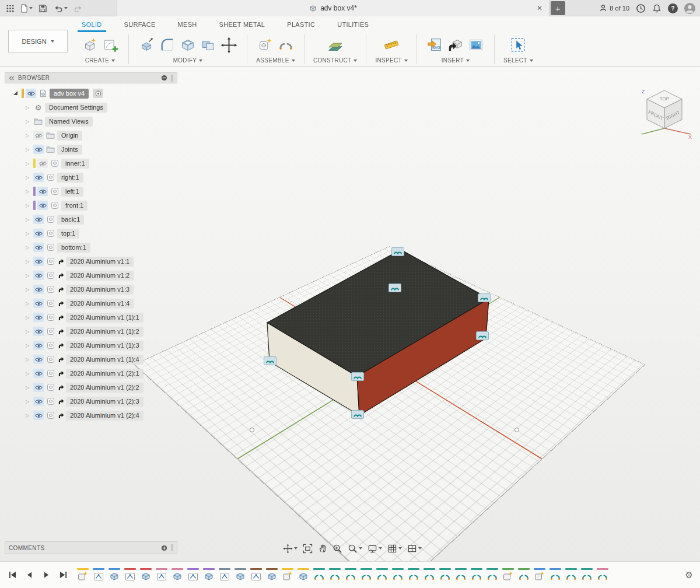 The height and width of the screenshot is (588, 700). What do you see at coordinates (91, 415) in the screenshot?
I see `browser-item-23: ▷2020 Aluminium v1 (2):4` at bounding box center [91, 415].